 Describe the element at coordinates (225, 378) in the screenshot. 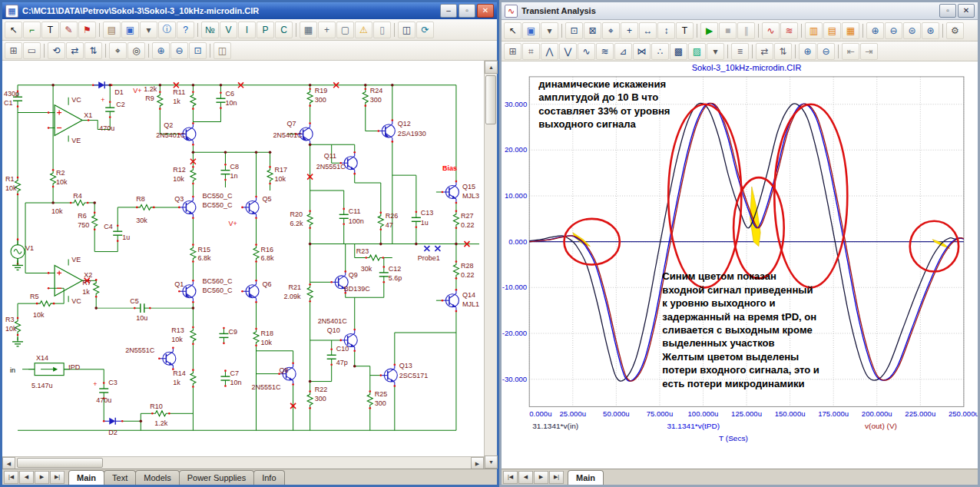

I see `component-C7` at that location.